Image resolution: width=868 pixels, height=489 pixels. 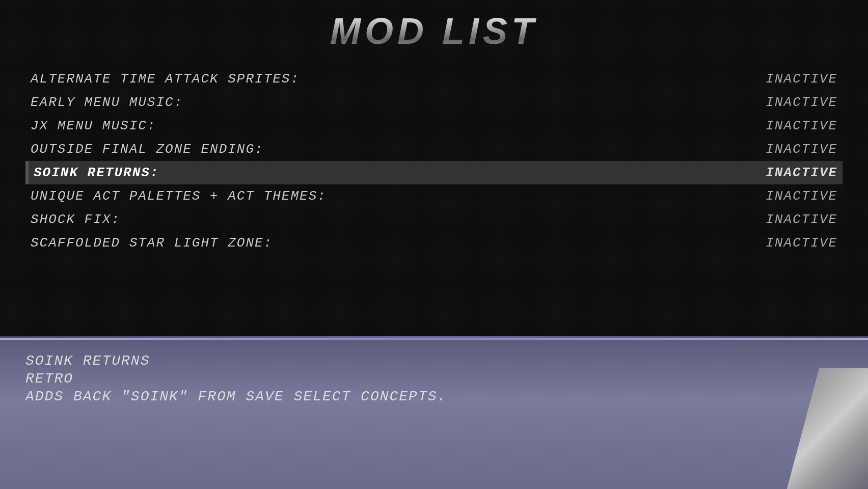 I want to click on title-area: MOD LIST, so click(x=434, y=34).